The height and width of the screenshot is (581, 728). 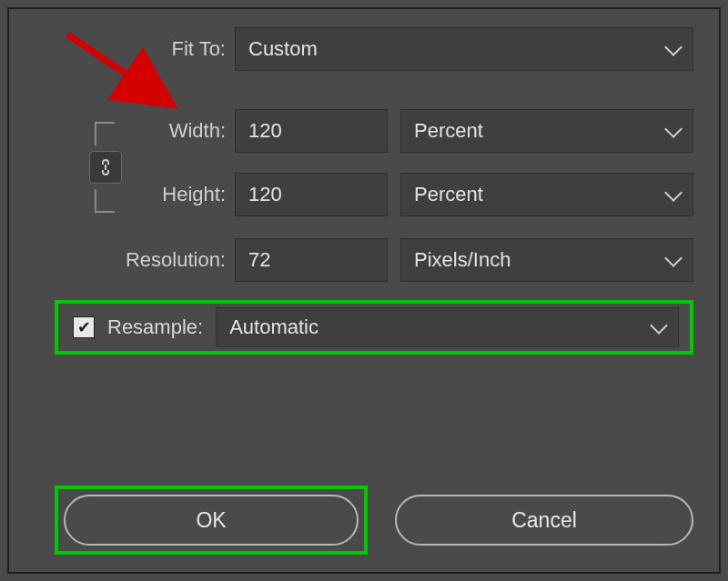 What do you see at coordinates (211, 520) in the screenshot?
I see `ok-button-label: OK` at bounding box center [211, 520].